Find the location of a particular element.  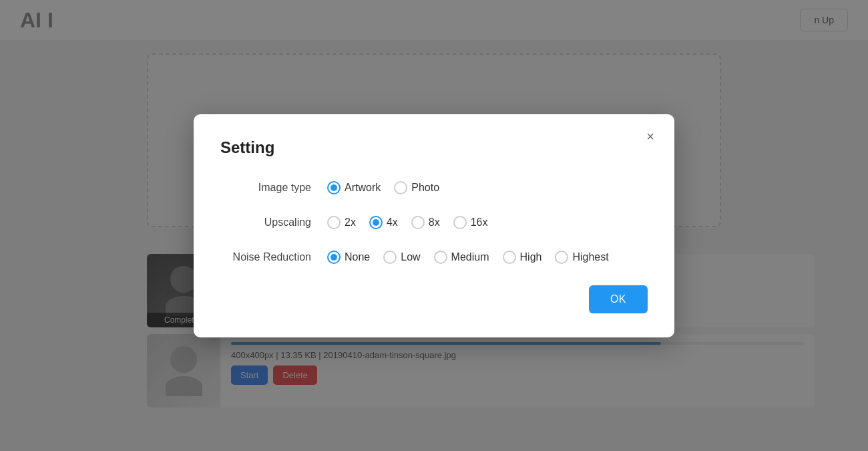

noise-low: Low is located at coordinates (402, 257).